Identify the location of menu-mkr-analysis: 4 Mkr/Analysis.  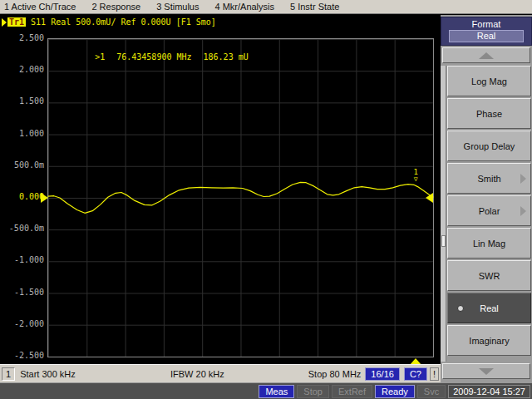
(244, 7).